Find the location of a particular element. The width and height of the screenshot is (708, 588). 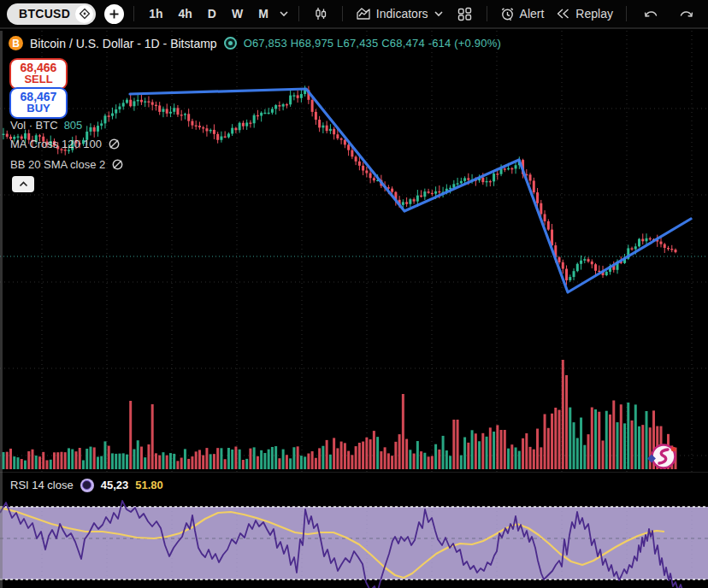

timeframe-1d: D is located at coordinates (212, 14).